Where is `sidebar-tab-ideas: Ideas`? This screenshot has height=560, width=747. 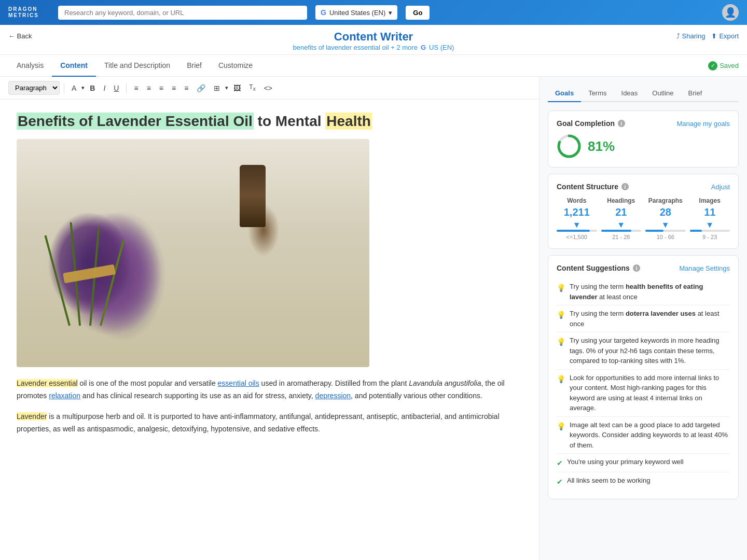
sidebar-tab-ideas: Ideas is located at coordinates (630, 93).